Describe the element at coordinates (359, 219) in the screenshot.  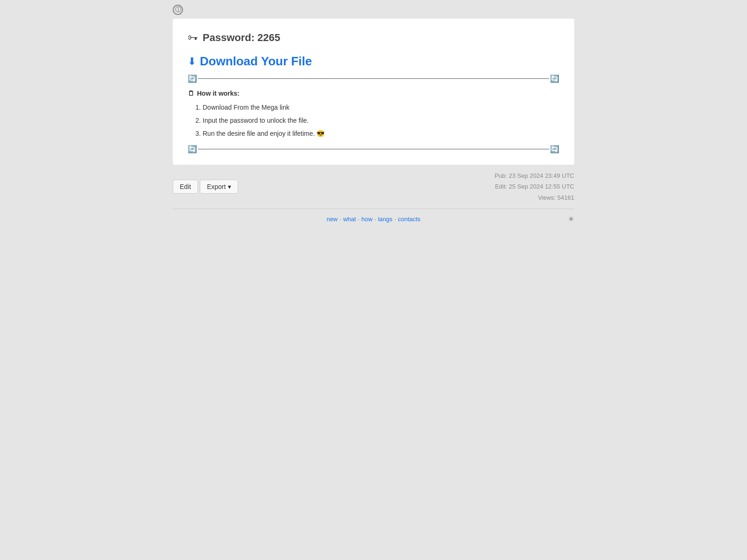
I see `sep-2: ·` at that location.